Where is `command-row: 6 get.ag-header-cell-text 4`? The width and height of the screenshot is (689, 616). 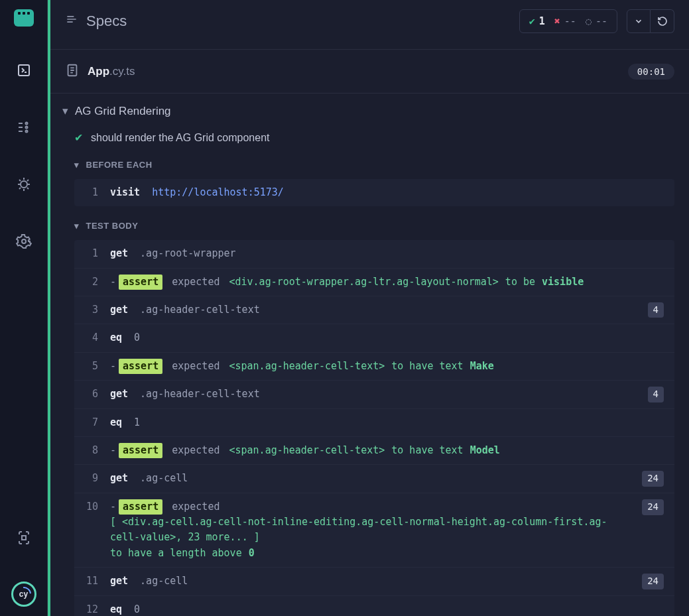 command-row: 6 get.ag-header-cell-text 4 is located at coordinates (374, 394).